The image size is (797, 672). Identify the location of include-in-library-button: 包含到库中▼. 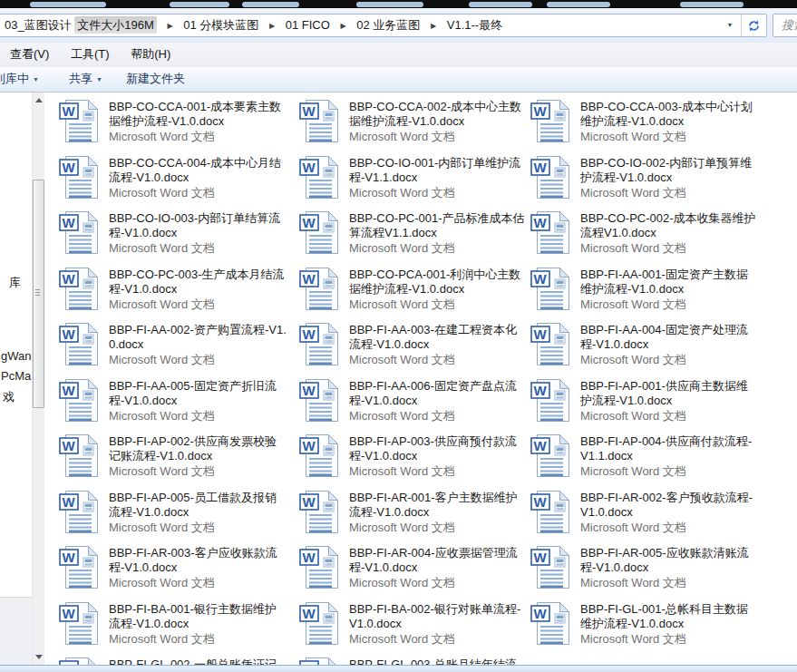
(20, 80).